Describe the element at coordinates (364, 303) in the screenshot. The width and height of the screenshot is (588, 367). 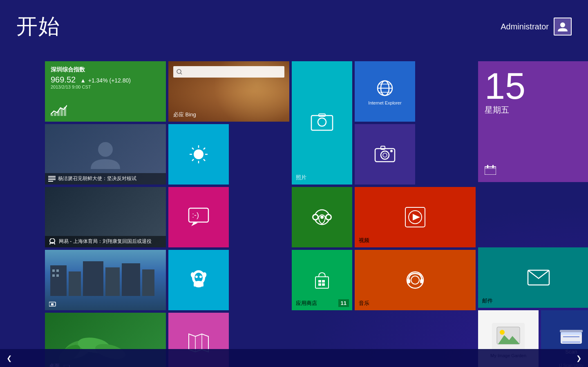
I see `music-label: 音乐` at that location.